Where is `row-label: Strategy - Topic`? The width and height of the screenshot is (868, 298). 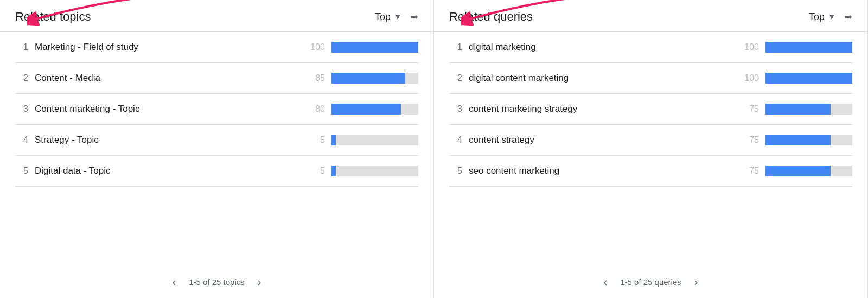 row-label: Strategy - Topic is located at coordinates (166, 140).